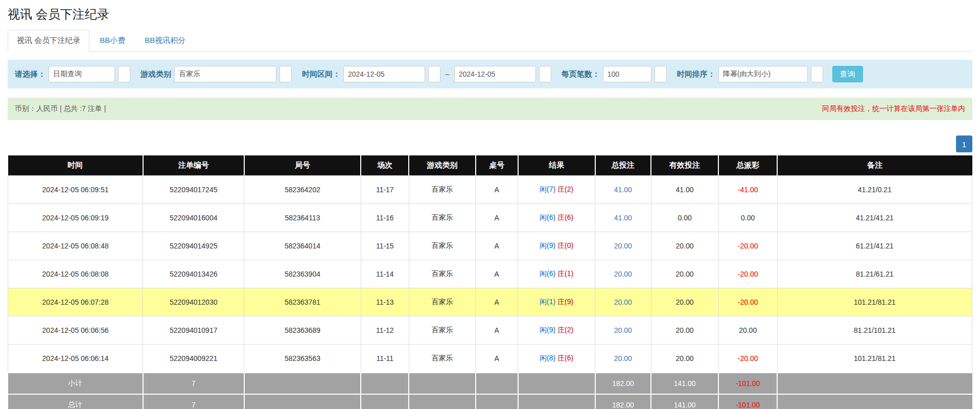 The image size is (980, 409). What do you see at coordinates (385, 303) in the screenshot?
I see `cell-session: 11-13` at bounding box center [385, 303].